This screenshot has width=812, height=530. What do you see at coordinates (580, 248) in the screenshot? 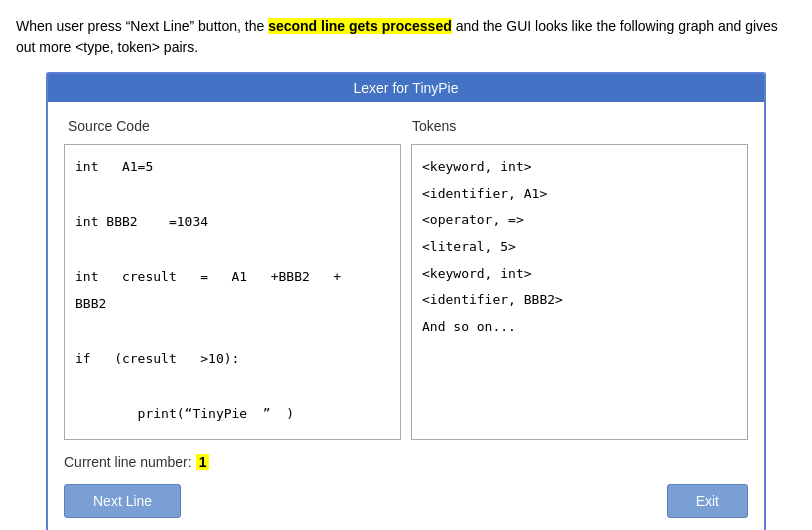
I see `token-line-4: <literal, 5>` at bounding box center [580, 248].